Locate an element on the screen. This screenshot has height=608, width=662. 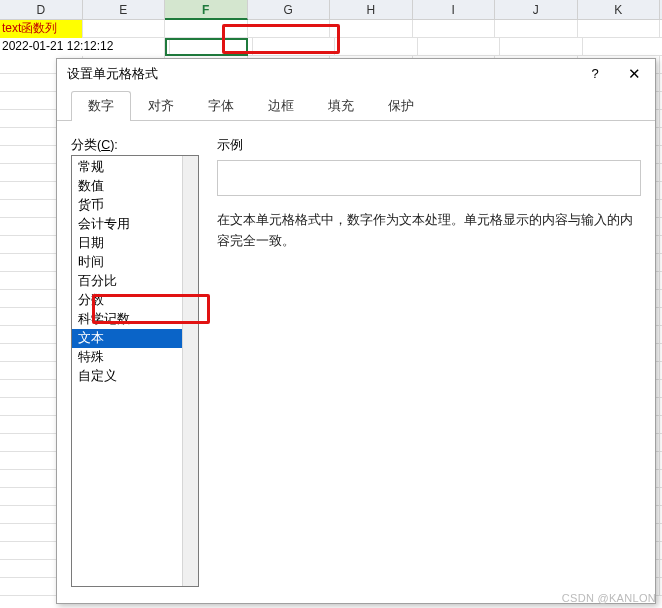
watermark-text: CSDN @KANLON is located at coordinates (609, 598).